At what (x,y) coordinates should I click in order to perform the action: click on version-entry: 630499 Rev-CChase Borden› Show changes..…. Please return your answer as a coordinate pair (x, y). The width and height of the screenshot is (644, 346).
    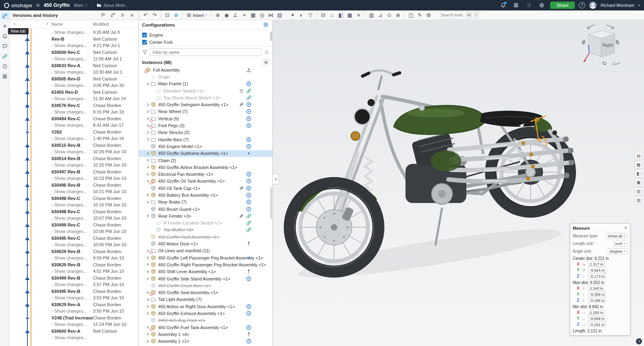
    Looking at the image, I should click on (74, 229).